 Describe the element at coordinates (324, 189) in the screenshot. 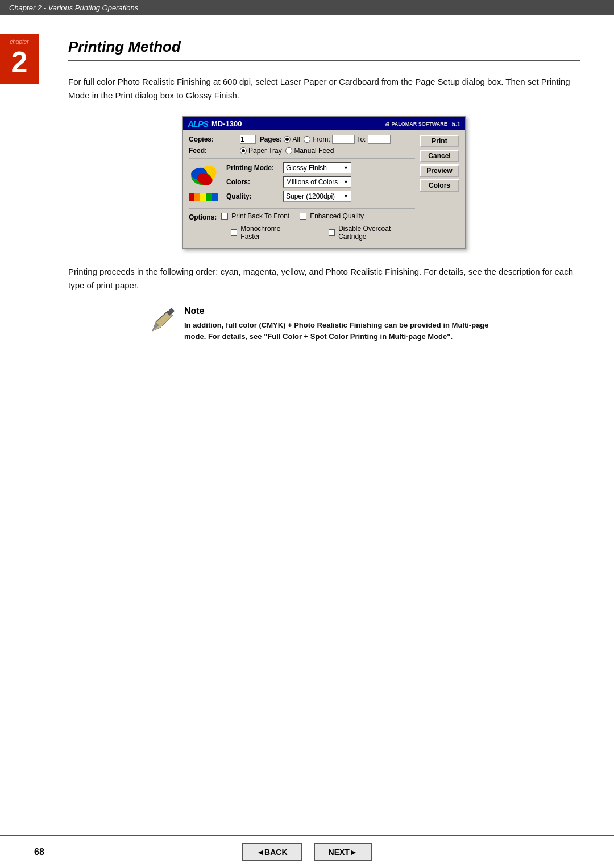

I see `dialog-body: Copies: 1 Pages: All From: To` at that location.